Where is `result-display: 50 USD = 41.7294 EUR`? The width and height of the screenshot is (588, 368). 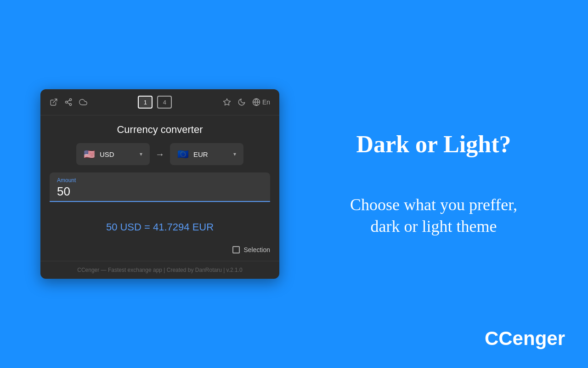 result-display: 50 USD = 41.7294 EUR is located at coordinates (160, 227).